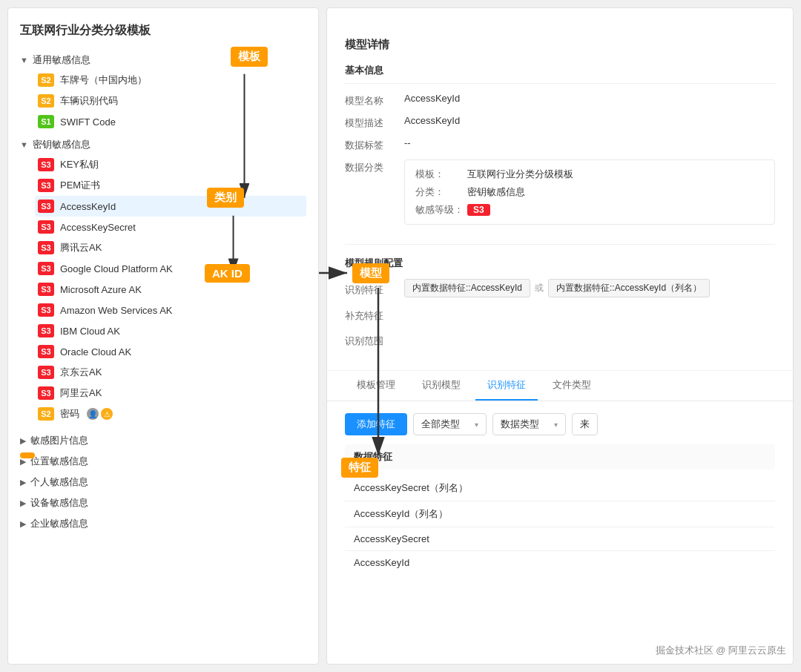  Describe the element at coordinates (171, 80) in the screenshot. I see `list-item: S2 车牌号（中国内地）` at that location.